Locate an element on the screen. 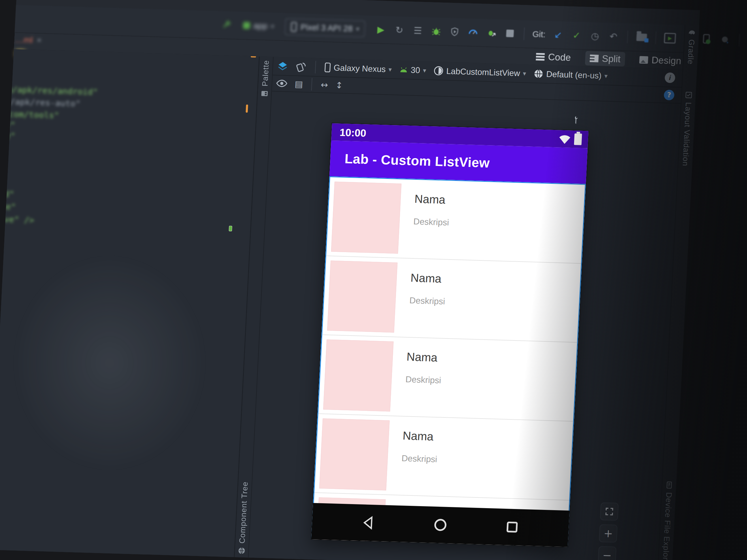  locale-dropdown: Default (en-us) ▾ is located at coordinates (571, 75).